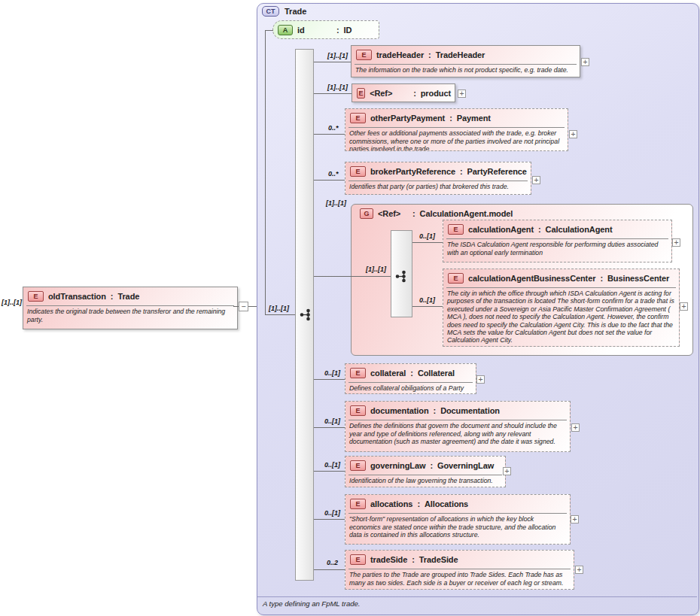 Image resolution: width=700 pixels, height=616 pixels. I want to click on element-description: Defines collateral obiligations of a Par…, so click(411, 388).